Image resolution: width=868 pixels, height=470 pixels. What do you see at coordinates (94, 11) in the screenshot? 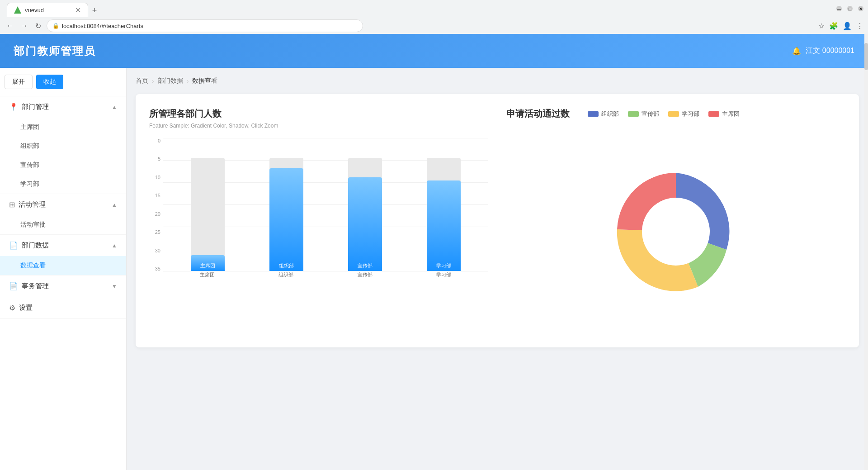
I see `new-tab-button: +` at bounding box center [94, 11].